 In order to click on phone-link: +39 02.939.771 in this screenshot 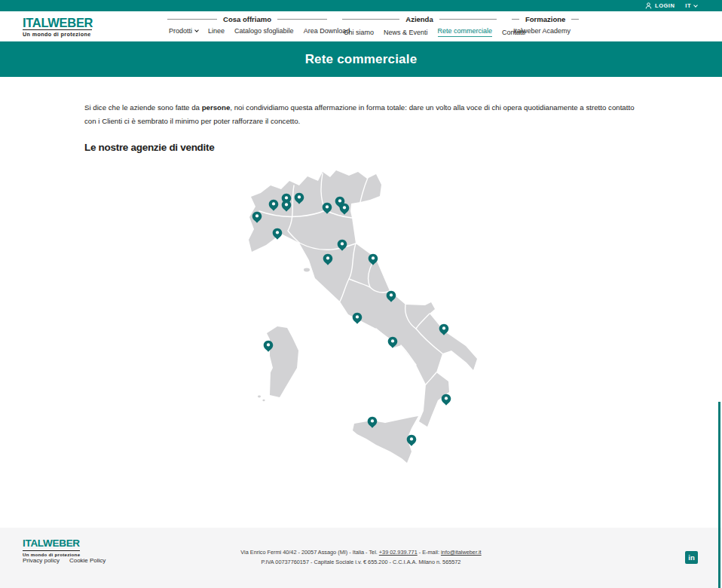, I will do `click(398, 552)`.